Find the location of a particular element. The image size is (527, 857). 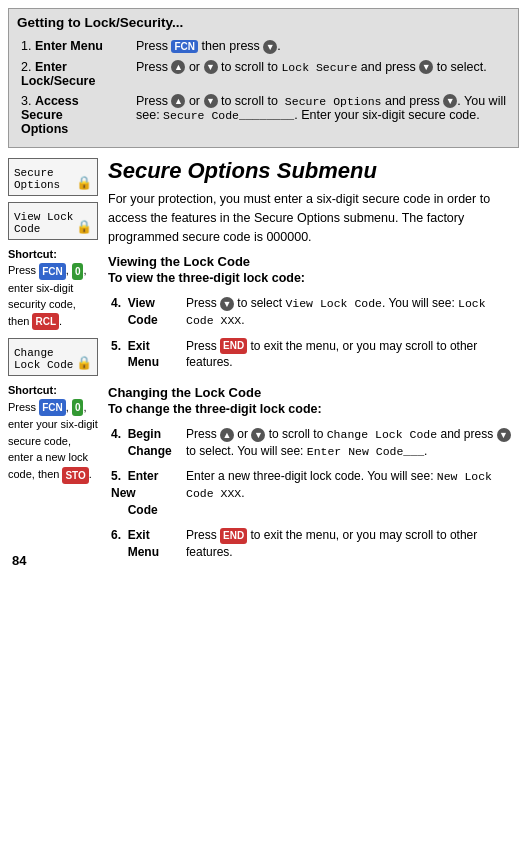

change-step-6: 6. Exit Menu Press END to exit the menu,… is located at coordinates (314, 544).